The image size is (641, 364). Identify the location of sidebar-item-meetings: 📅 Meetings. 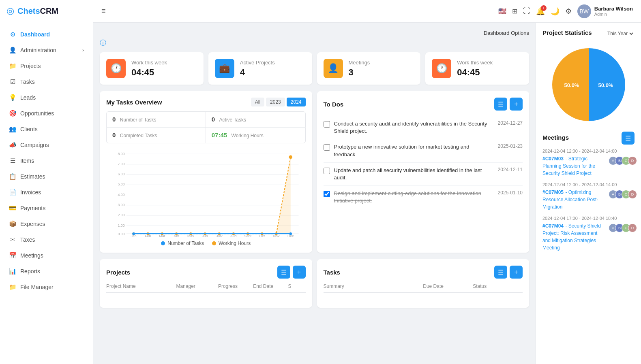
(46, 255).